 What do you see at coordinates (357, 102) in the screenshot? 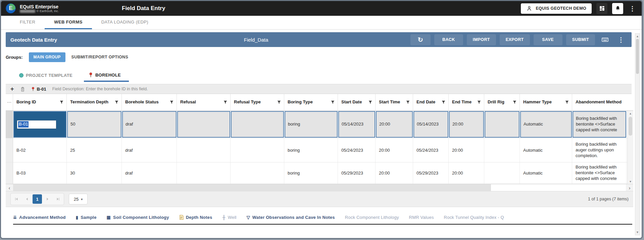
I see `column-header-start-date: Start Date` at bounding box center [357, 102].